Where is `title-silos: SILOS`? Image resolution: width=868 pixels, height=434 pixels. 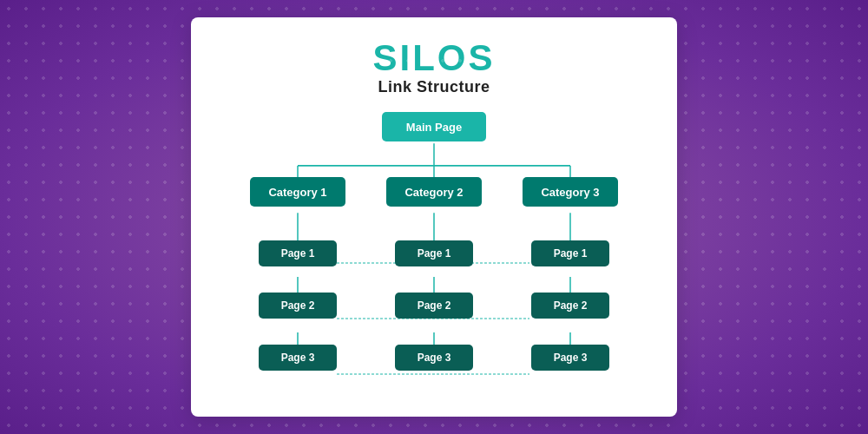 title-silos: SILOS is located at coordinates (434, 58).